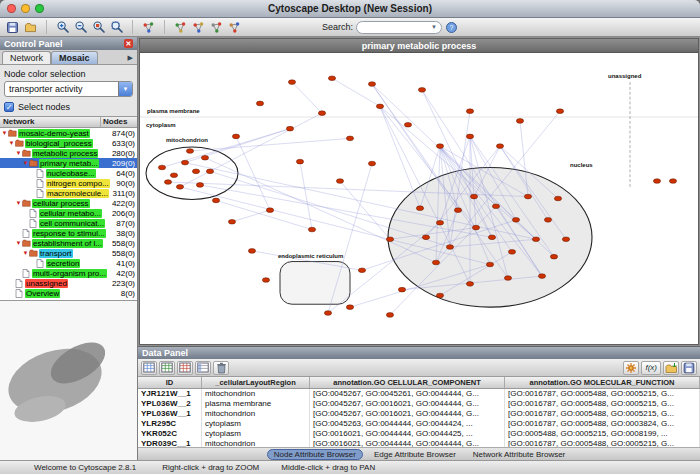 Image resolution: width=700 pixels, height=474 pixels. I want to click on trash-icon, so click(221, 368).